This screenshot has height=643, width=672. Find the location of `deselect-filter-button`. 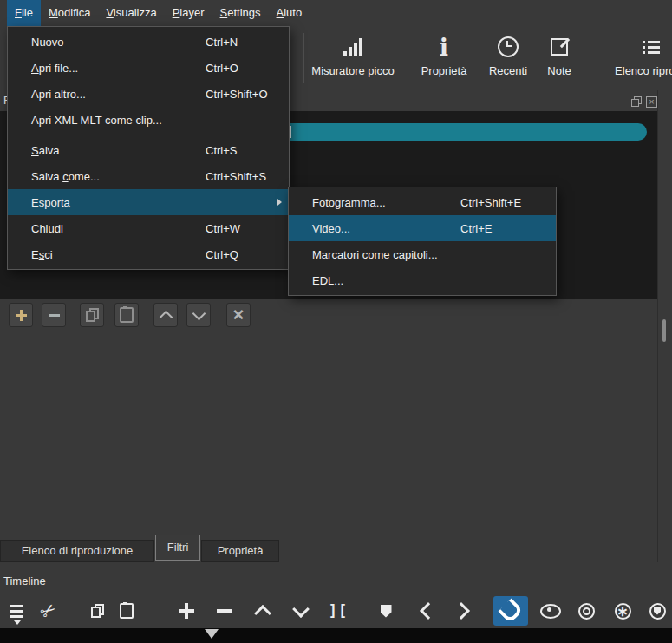

deselect-filter-button is located at coordinates (238, 315).